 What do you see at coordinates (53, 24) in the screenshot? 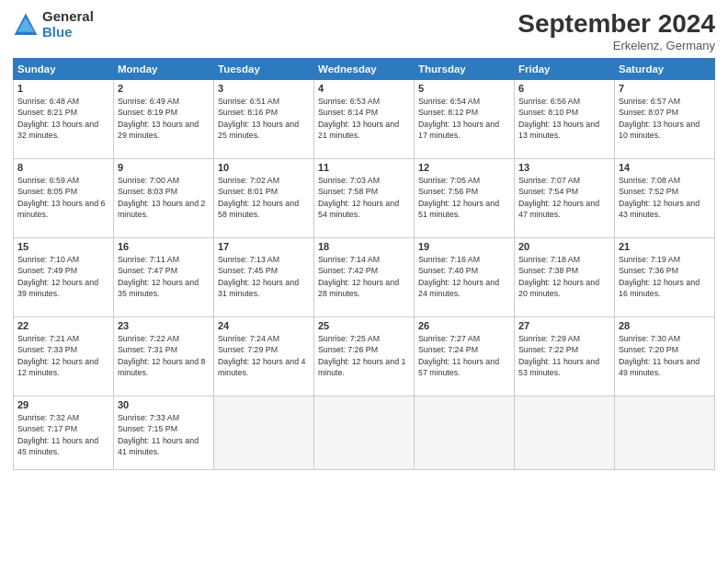
I see `logo: General Blue` at bounding box center [53, 24].